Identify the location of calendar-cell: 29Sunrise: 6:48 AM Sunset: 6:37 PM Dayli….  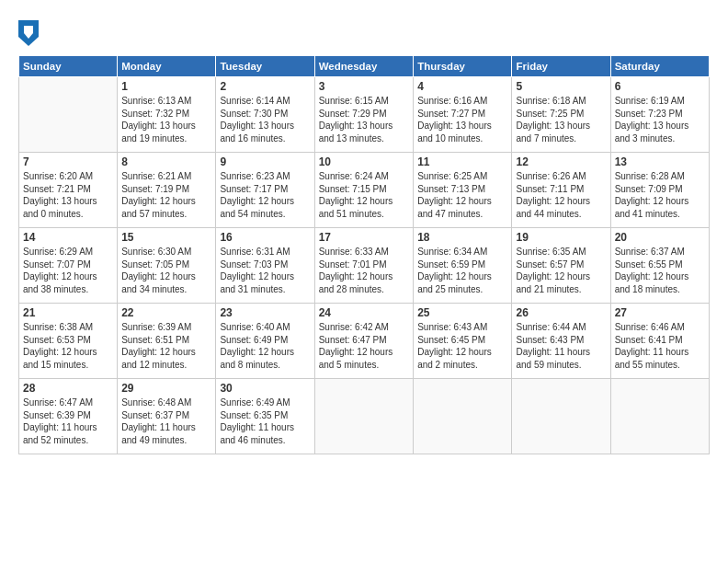
(167, 417).